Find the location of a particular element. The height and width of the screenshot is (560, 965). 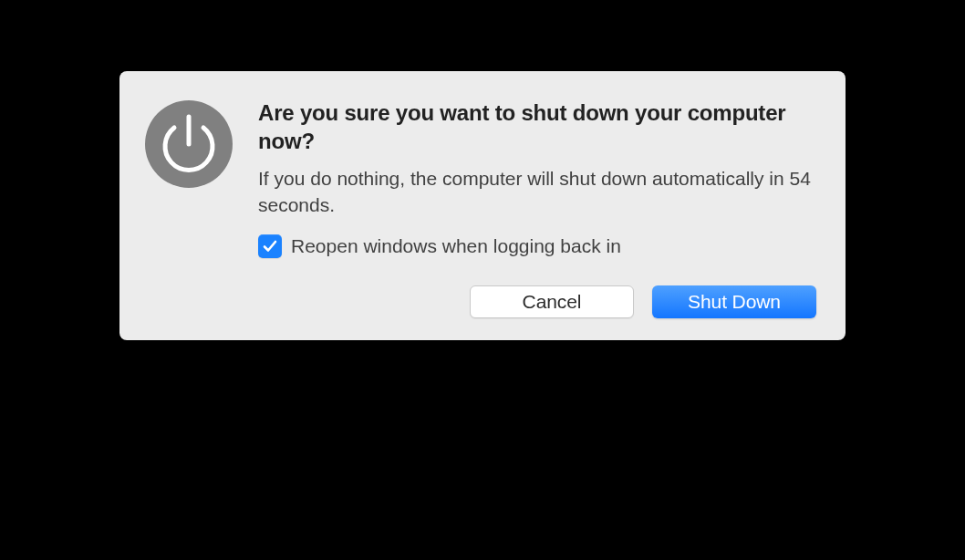

dialog-message: If you do nothing, the computer will shu… is located at coordinates (539, 192).